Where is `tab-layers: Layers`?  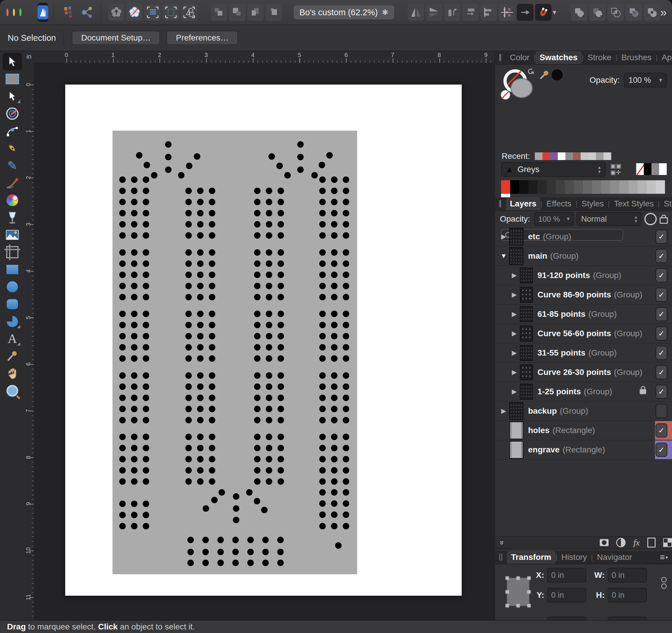
tab-layers: Layers is located at coordinates (523, 204).